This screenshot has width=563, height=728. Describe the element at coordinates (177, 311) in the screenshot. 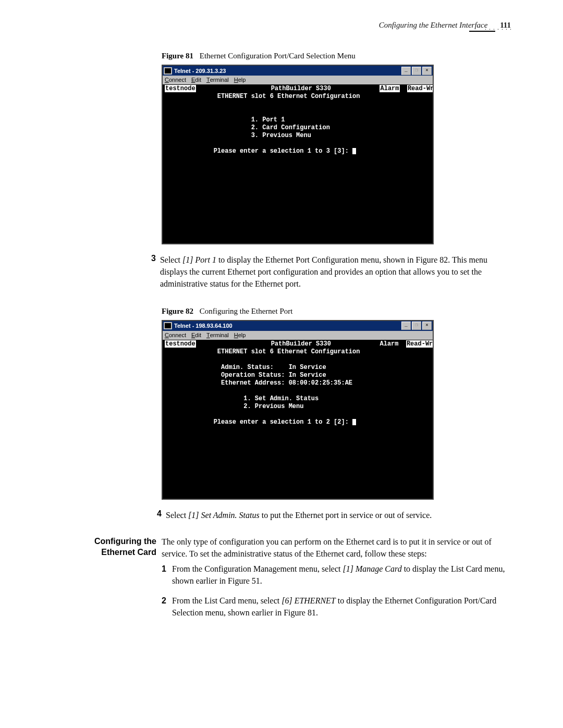

I see `figure82-label: Figure 82` at that location.